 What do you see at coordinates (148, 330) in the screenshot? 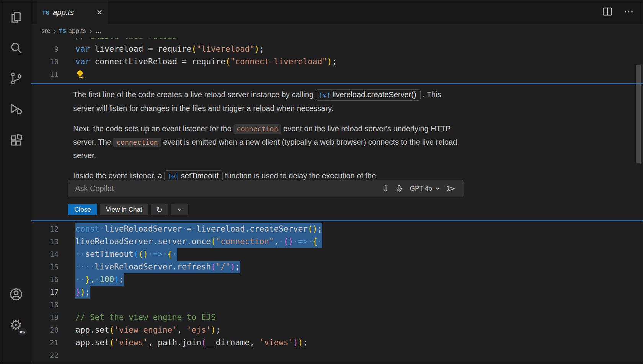
I see `code-text: app.set('view engine', 'ejs');` at bounding box center [148, 330].